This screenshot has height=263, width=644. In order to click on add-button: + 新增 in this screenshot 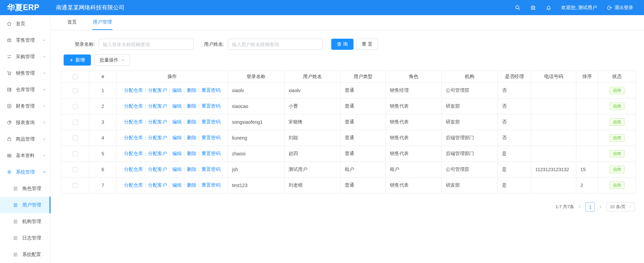, I will do `click(77, 60)`.